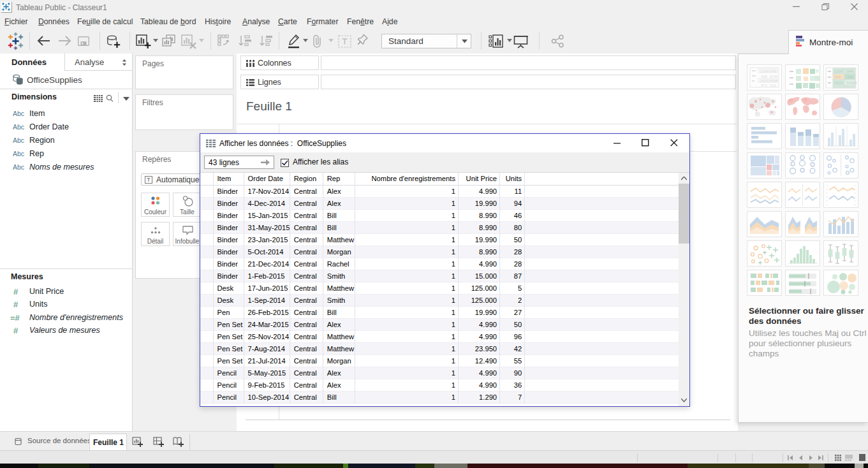  I want to click on svg-text: 2620, so click(839, 83).